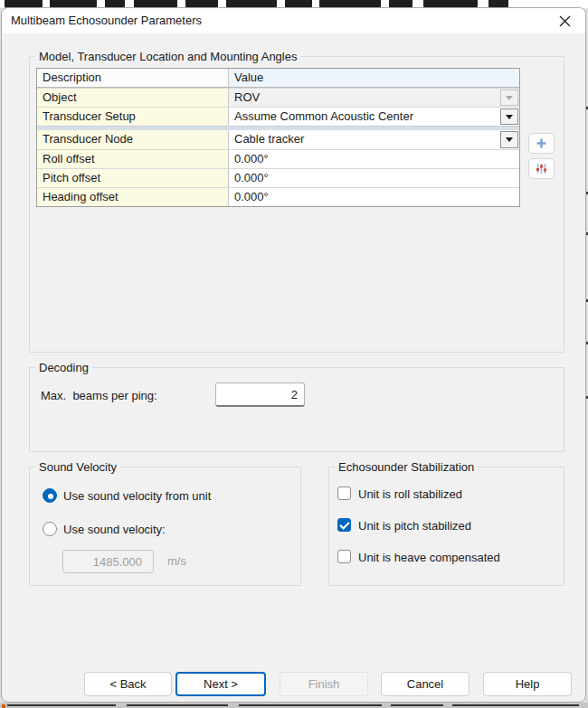 The image size is (588, 708). What do you see at coordinates (279, 78) in the screenshot?
I see `table-header-row: Description Value` at bounding box center [279, 78].